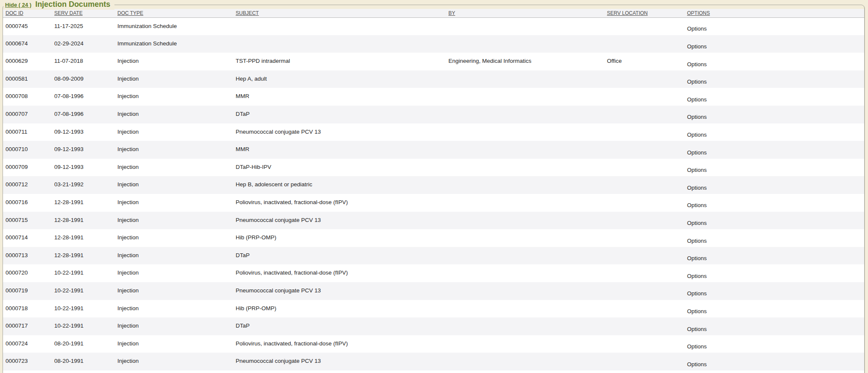 The height and width of the screenshot is (373, 868). What do you see at coordinates (452, 13) in the screenshot?
I see `col-by-sort-link: BY` at bounding box center [452, 13].